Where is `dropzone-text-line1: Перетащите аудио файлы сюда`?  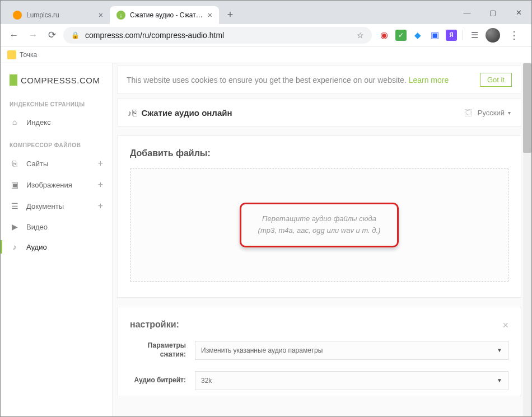
dropzone-text-line1: Перетащите аудио файлы сюда is located at coordinates (319, 219).